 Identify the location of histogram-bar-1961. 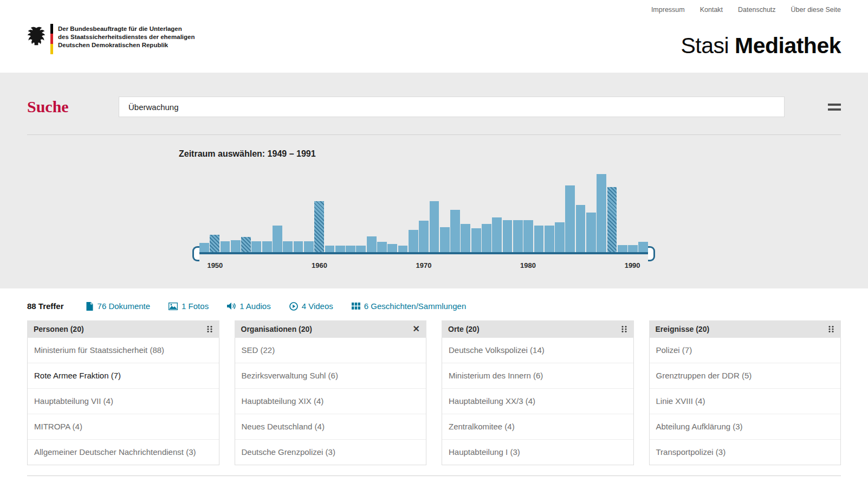
(330, 249).